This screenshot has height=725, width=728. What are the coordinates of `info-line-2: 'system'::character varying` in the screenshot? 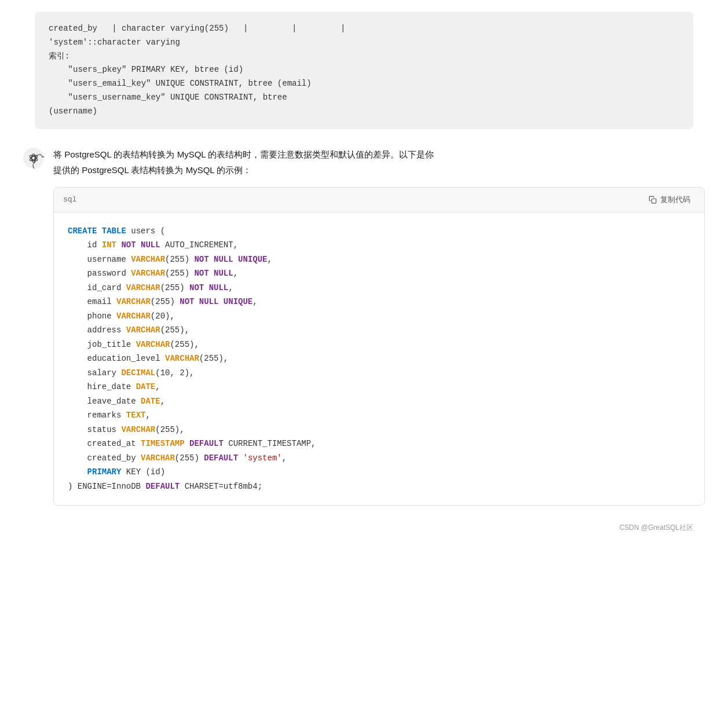 It's located at (364, 43).